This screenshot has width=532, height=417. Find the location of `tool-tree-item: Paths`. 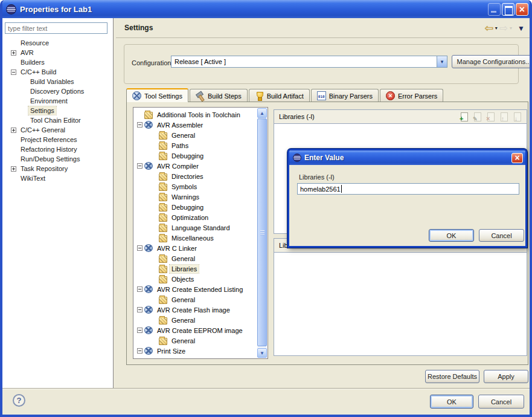

tool-tree-item: Paths is located at coordinates (196, 145).